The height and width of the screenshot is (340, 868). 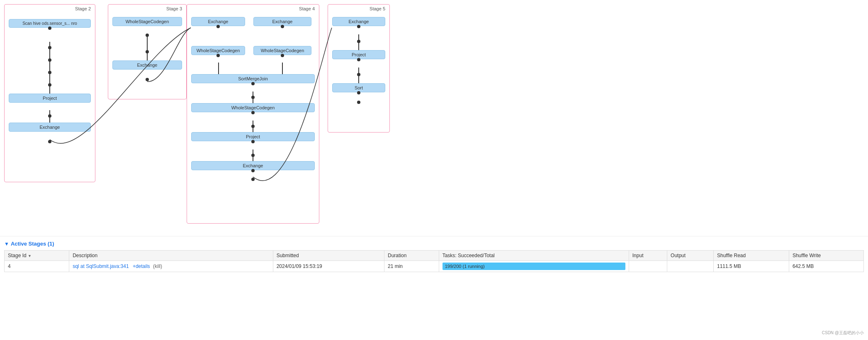 I want to click on stage-3-label: Stage 3, so click(x=174, y=9).